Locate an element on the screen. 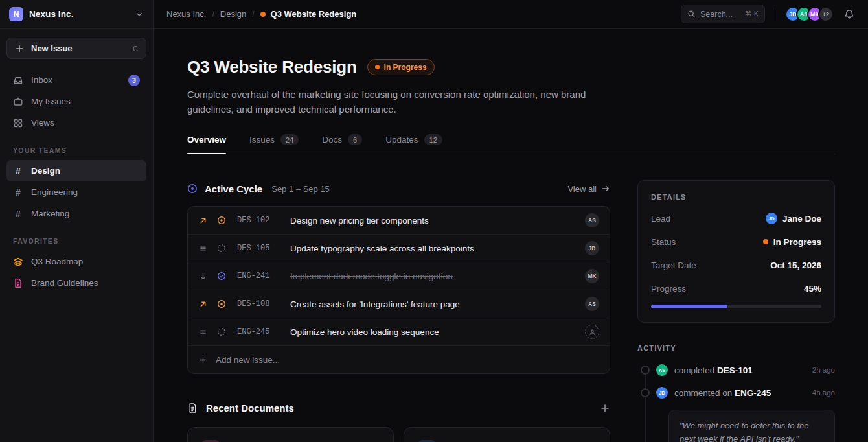  topbar-actions: ⌘ K JD AS MK +2 is located at coordinates (768, 14).